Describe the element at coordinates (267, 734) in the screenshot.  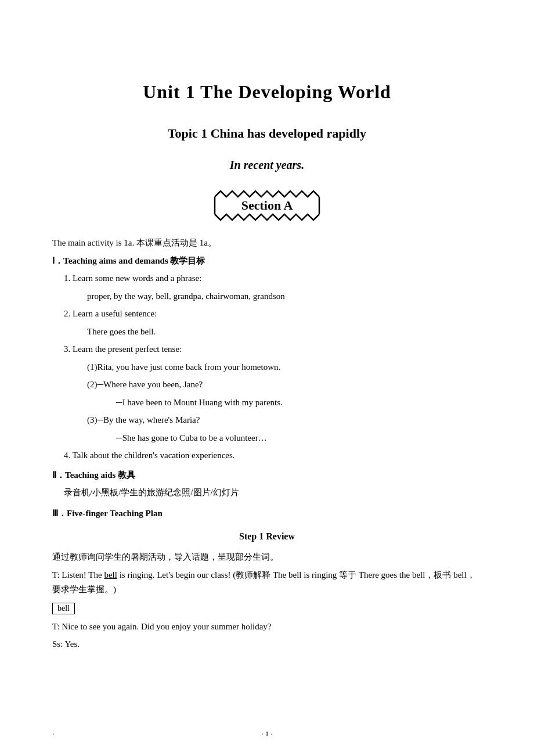
I see `footer-center: · 1 ·` at that location.